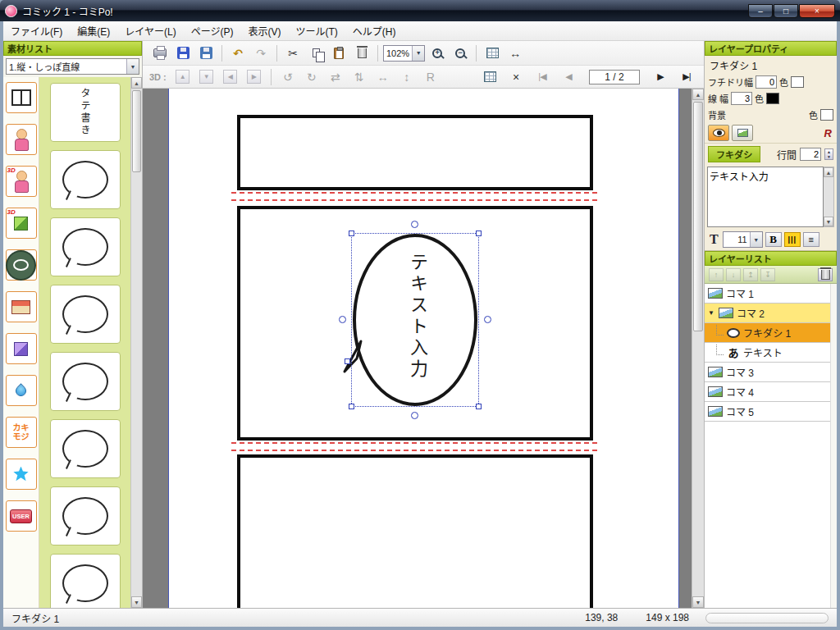 The height and width of the screenshot is (630, 840). What do you see at coordinates (359, 77) in the screenshot?
I see `3d-flip-vertical-button: ⇅` at bounding box center [359, 77].